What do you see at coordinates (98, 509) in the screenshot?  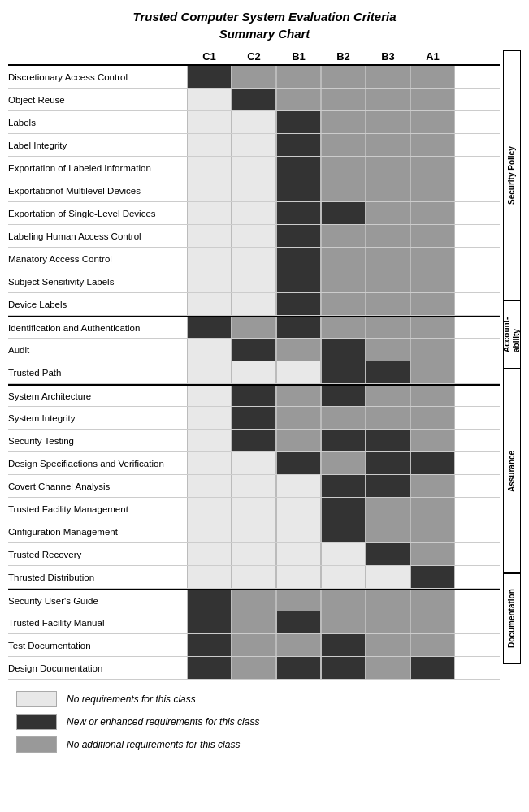 I see `row-label: Trusted Facility Management` at bounding box center [98, 509].